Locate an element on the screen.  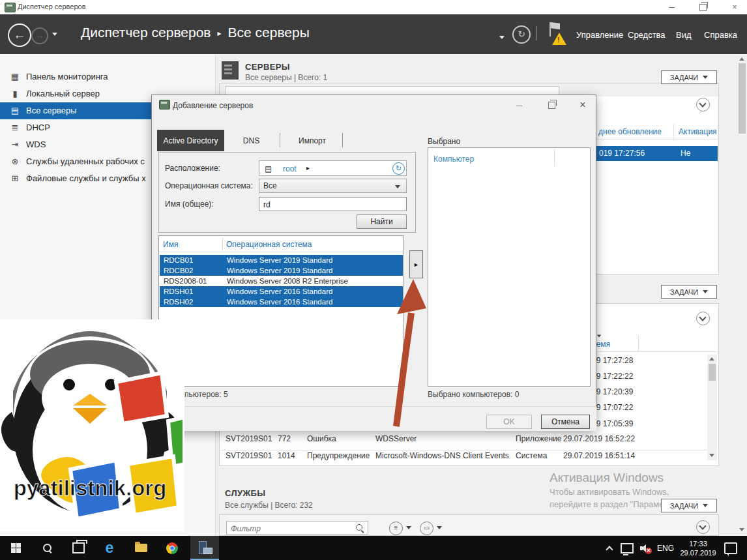
menu-tools: Средства is located at coordinates (647, 35).